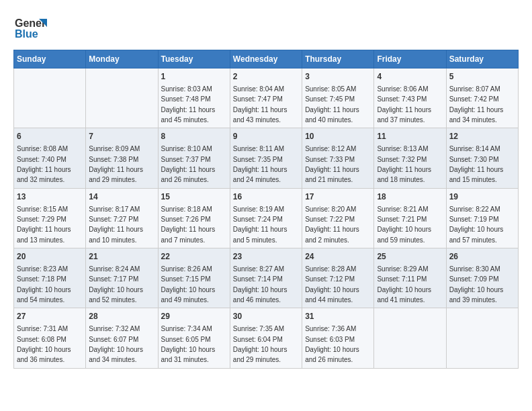 Image resolution: width=532 pixels, height=411 pixels. I want to click on calendar-cell: 15Sunrise: 8:18 AM Sunset: 7:26 PM Dayli…, so click(193, 218).